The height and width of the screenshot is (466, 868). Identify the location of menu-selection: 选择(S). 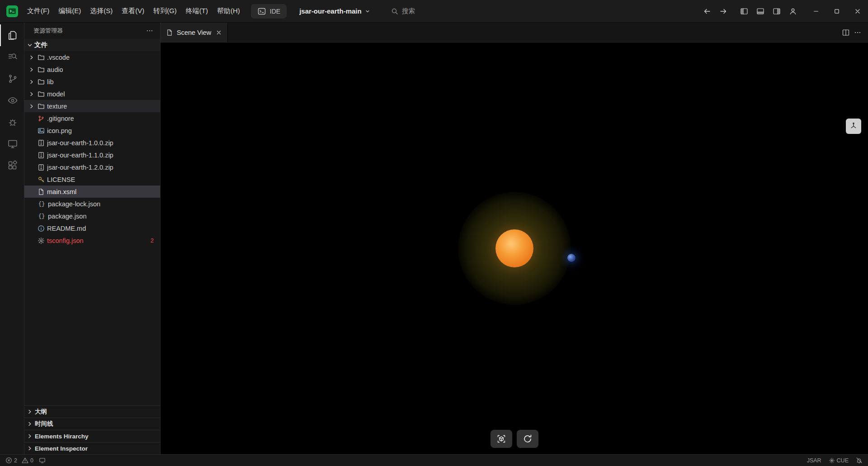
(101, 11).